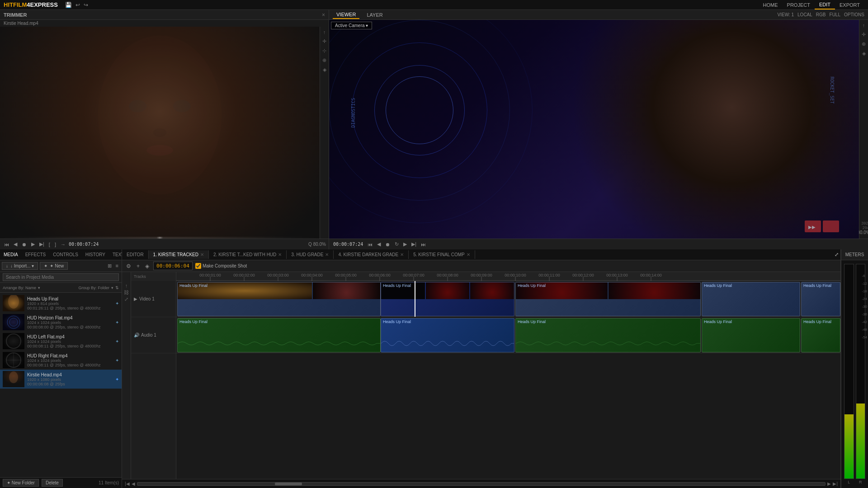 The image size is (868, 488). I want to click on trimmer-record: ⏺, so click(24, 244).